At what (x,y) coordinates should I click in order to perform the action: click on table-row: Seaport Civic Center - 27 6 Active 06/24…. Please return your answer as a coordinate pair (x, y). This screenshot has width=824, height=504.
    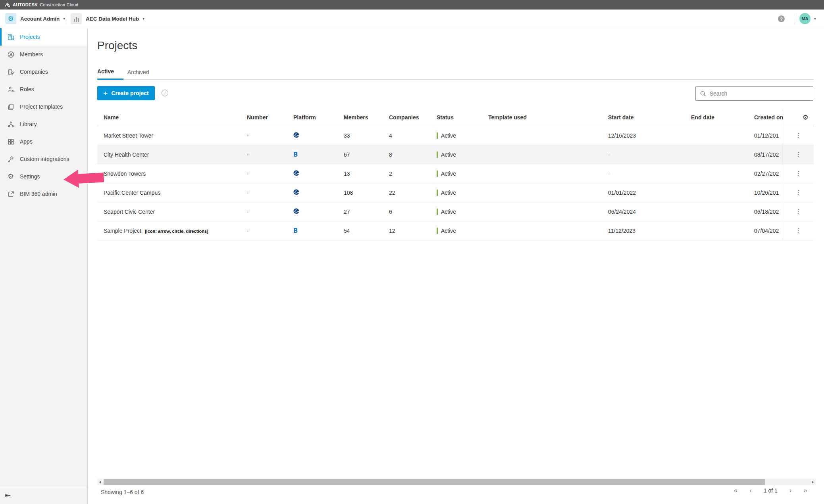
    Looking at the image, I should click on (456, 212).